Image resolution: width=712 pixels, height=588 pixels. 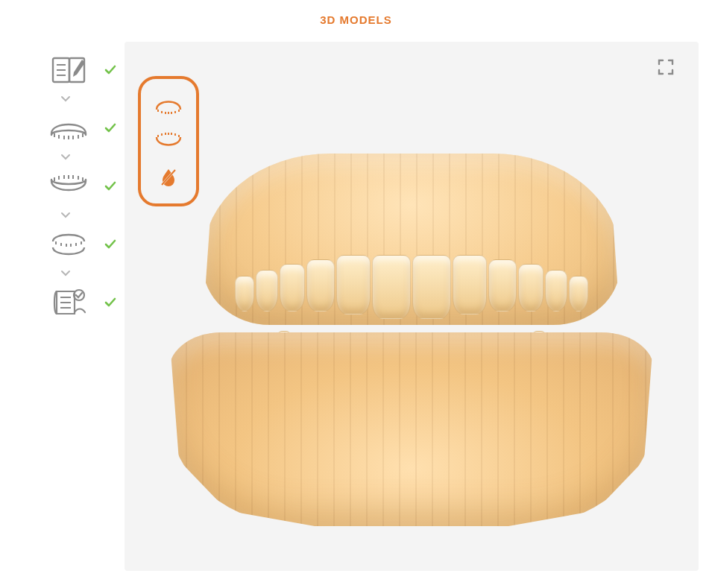 What do you see at coordinates (356, 19) in the screenshot?
I see `page-title: 3D MODELS` at bounding box center [356, 19].